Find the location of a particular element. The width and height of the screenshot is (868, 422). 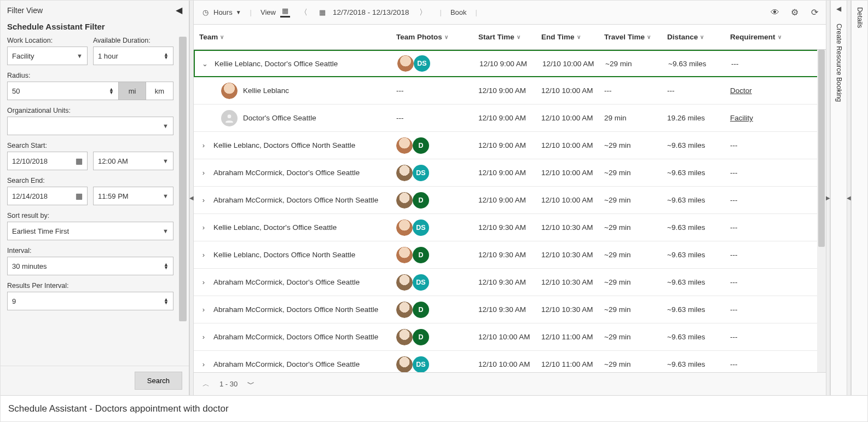

team-photos: D is located at coordinates (437, 200).